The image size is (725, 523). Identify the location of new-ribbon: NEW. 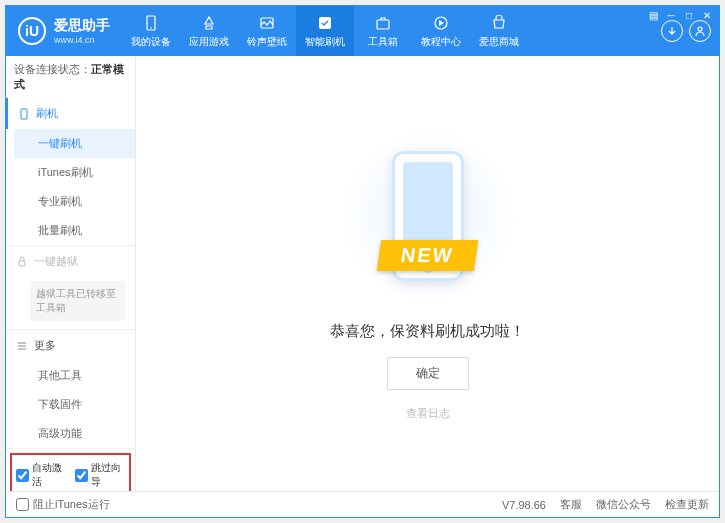
(428, 256).